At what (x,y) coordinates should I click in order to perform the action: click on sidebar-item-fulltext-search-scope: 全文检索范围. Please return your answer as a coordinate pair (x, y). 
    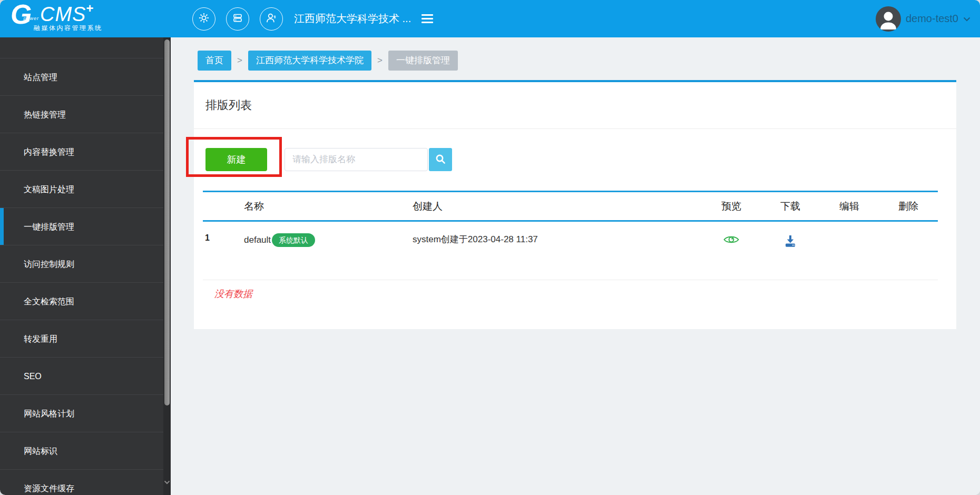
    Looking at the image, I should click on (82, 301).